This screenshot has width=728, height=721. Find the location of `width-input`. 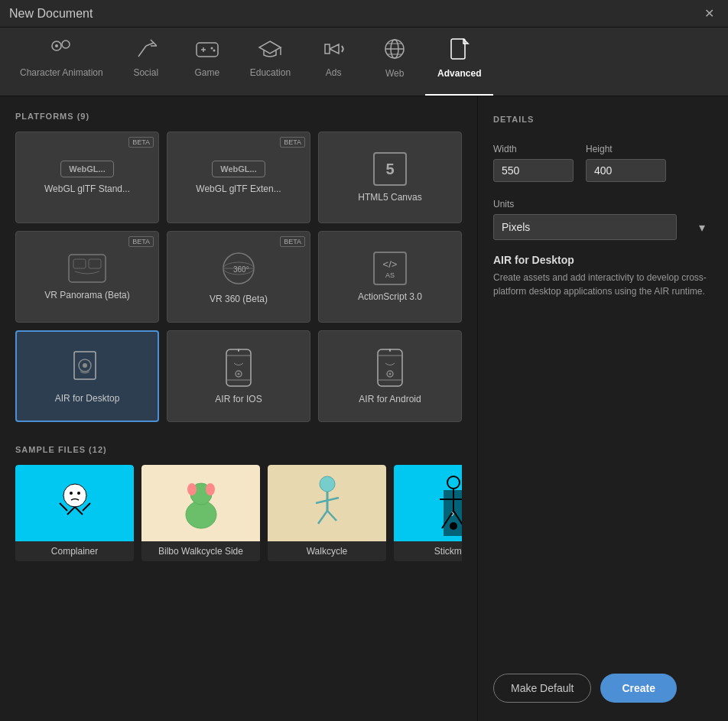

width-input is located at coordinates (534, 171).